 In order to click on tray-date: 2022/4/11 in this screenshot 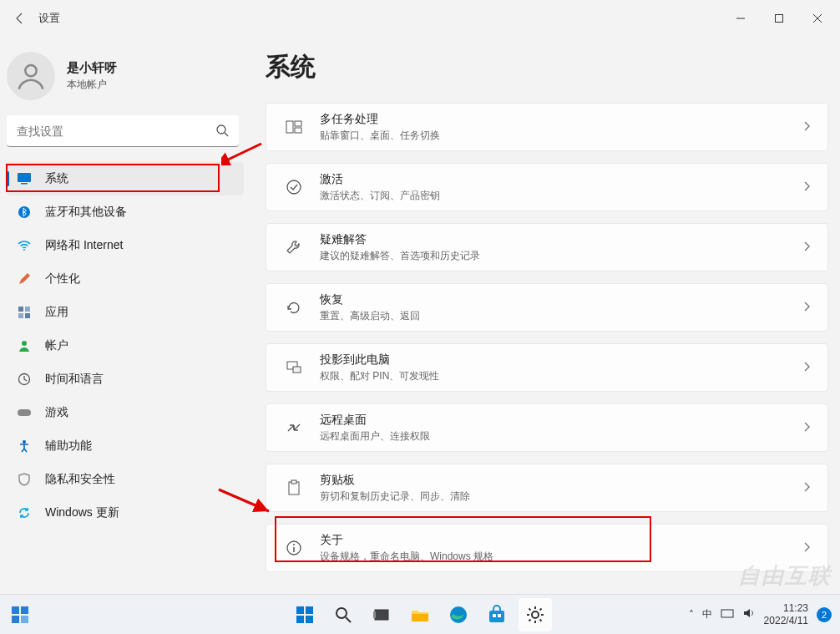, I will do `click(787, 621)`.